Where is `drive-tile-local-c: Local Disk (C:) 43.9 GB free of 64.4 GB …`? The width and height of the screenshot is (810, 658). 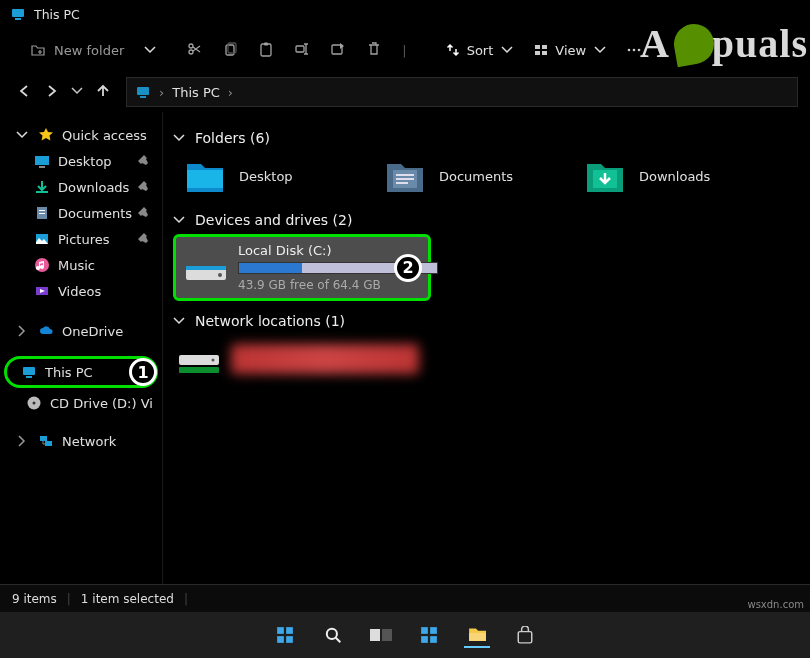
drive-tile-local-c: Local Disk (C:) 43.9 GB free of 64.4 GB … is located at coordinates (302, 268).